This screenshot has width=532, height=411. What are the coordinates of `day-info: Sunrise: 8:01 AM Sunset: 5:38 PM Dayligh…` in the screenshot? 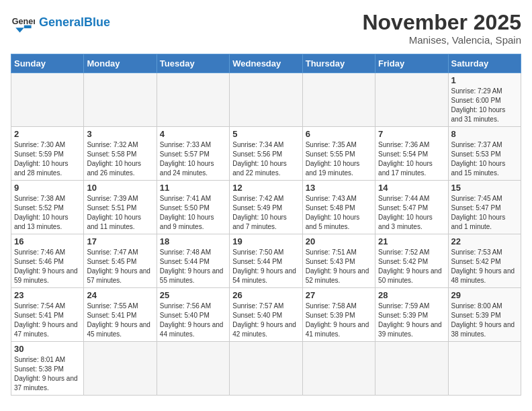 It's located at (47, 374).